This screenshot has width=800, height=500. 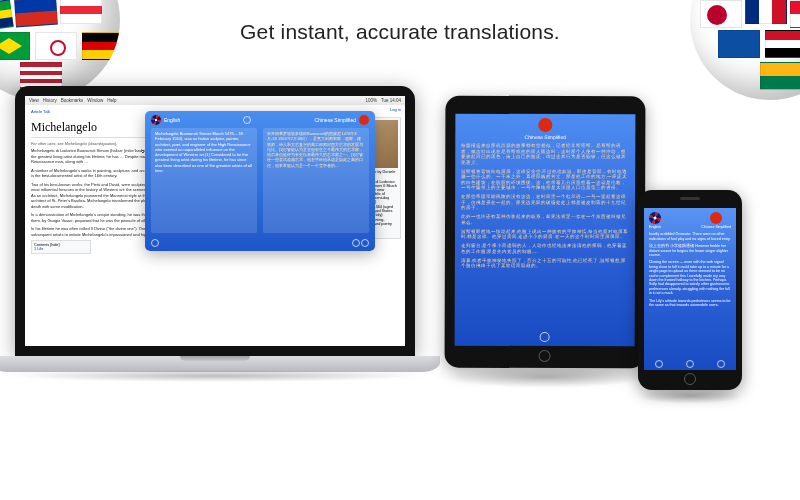 I want to click on menu-item: Window, so click(x=95, y=100).